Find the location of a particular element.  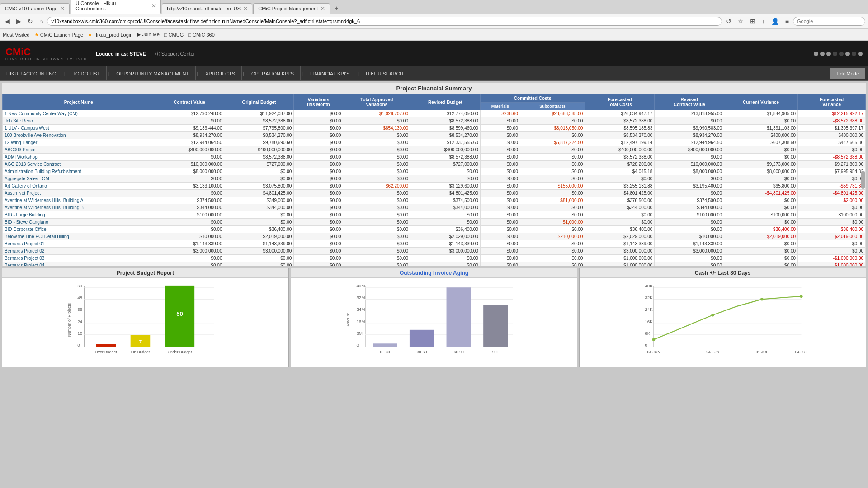

support-center-link: ⓘ Support Center is located at coordinates (175, 54).